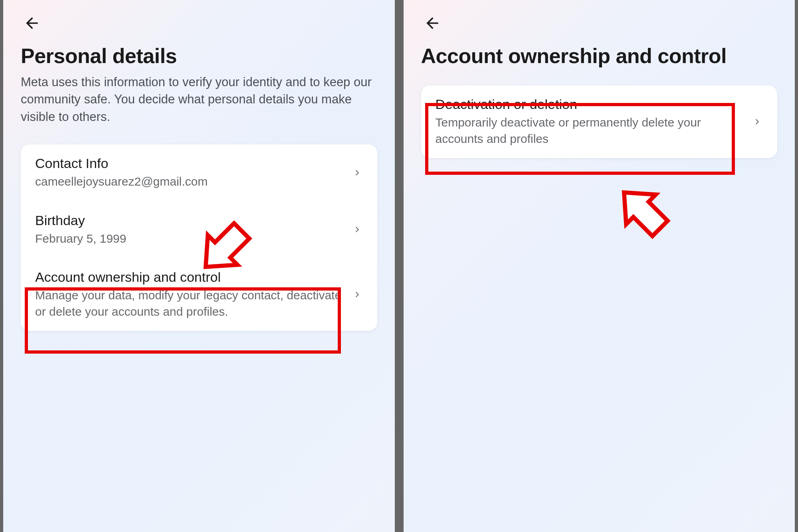 Image resolution: width=798 pixels, height=532 pixels. I want to click on page-title: Account ownership and control, so click(600, 56).